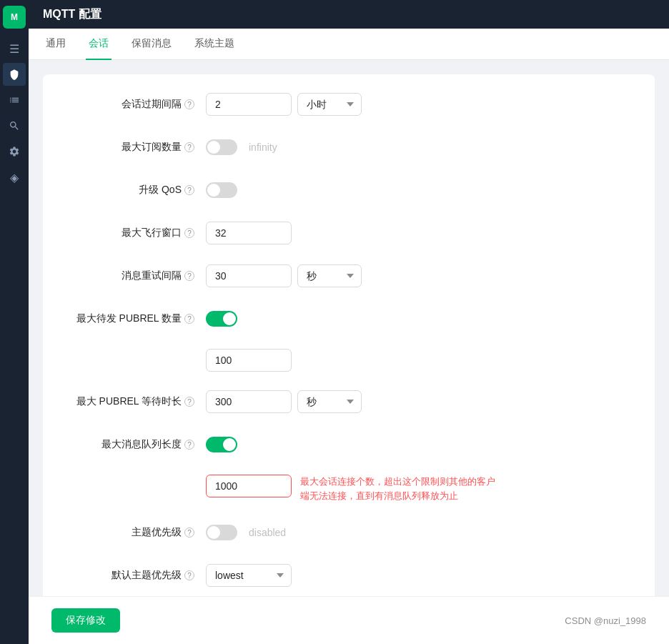  Describe the element at coordinates (222, 147) in the screenshot. I see `max-subscriptions-toggle` at that location.